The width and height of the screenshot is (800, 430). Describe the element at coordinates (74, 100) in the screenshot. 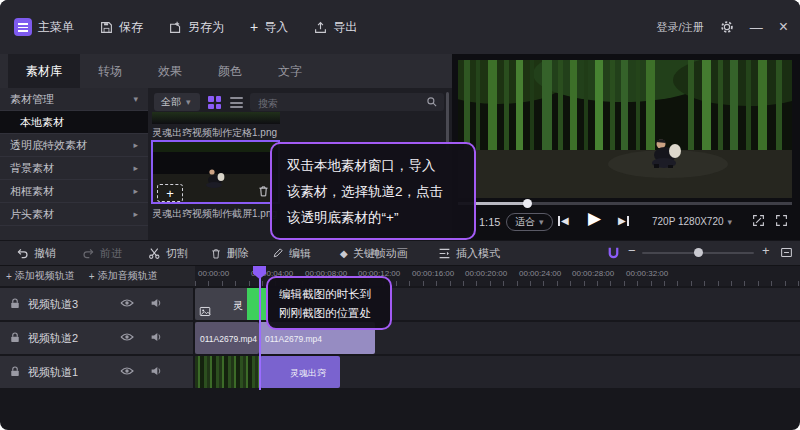

I see `sidebar-item-material-management: 素材管理 ▾` at that location.